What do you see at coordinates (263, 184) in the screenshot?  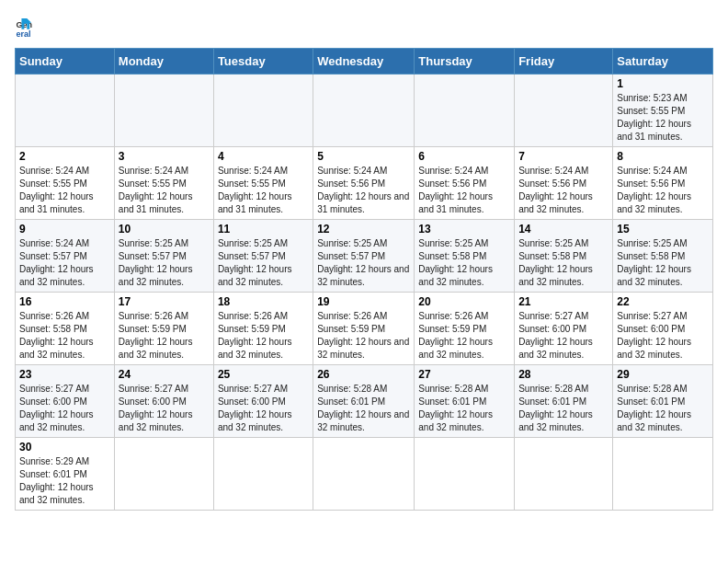 I see `calendar-cell: 4Sunrise: 5:24 AM Sunset: 5:55 PM Daylig…` at bounding box center [263, 184].